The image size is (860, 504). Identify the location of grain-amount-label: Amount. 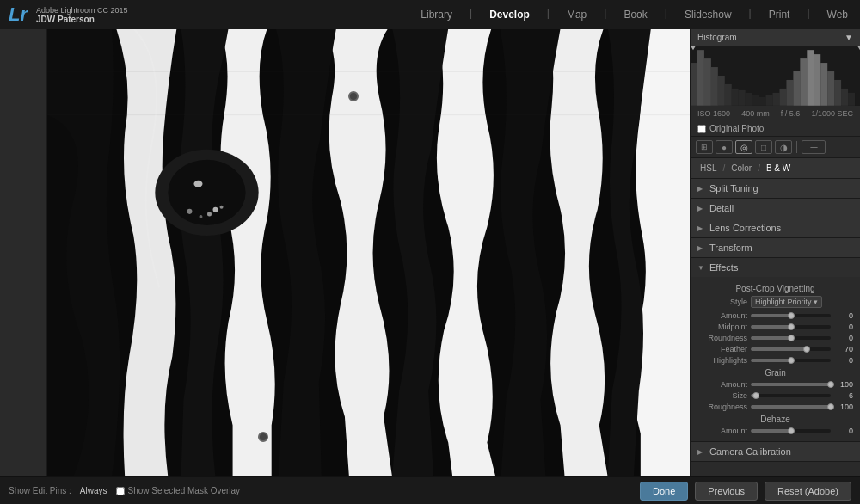
(722, 384).